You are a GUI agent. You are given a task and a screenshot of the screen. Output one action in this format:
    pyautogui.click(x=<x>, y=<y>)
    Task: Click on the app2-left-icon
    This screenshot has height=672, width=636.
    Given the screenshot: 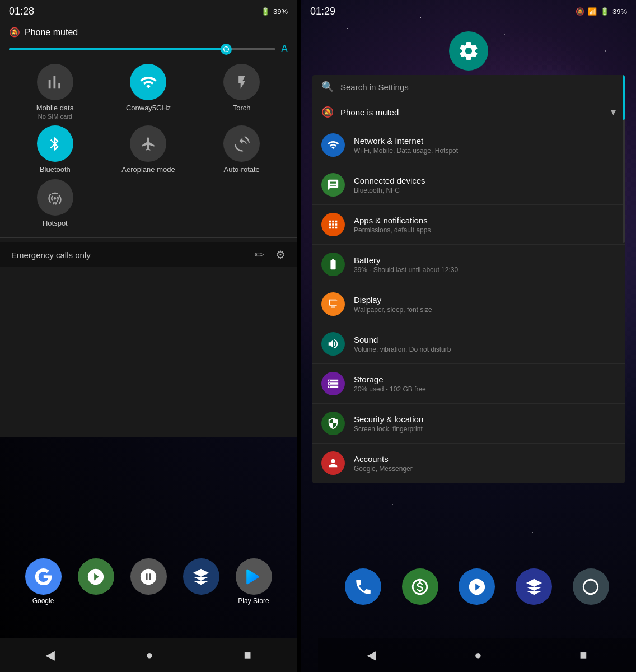 What is the action you would take?
    pyautogui.click(x=96, y=577)
    